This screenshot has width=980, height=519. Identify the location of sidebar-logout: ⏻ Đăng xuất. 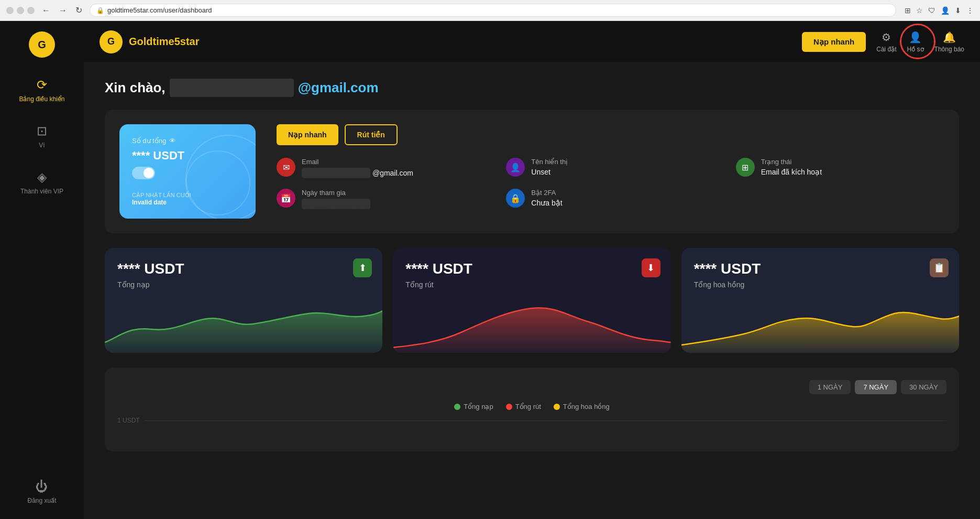
(42, 492).